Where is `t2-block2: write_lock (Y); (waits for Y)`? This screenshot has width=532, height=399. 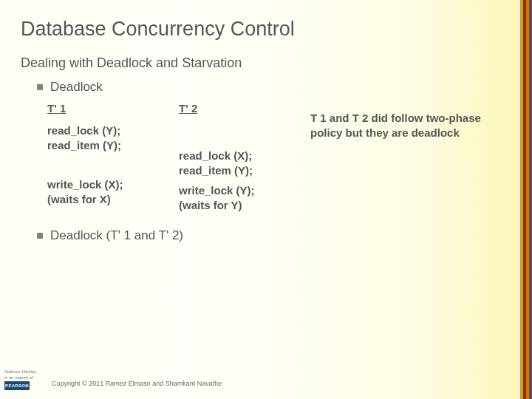
t2-block2: write_lock (Y); (waits for Y) is located at coordinates (245, 198).